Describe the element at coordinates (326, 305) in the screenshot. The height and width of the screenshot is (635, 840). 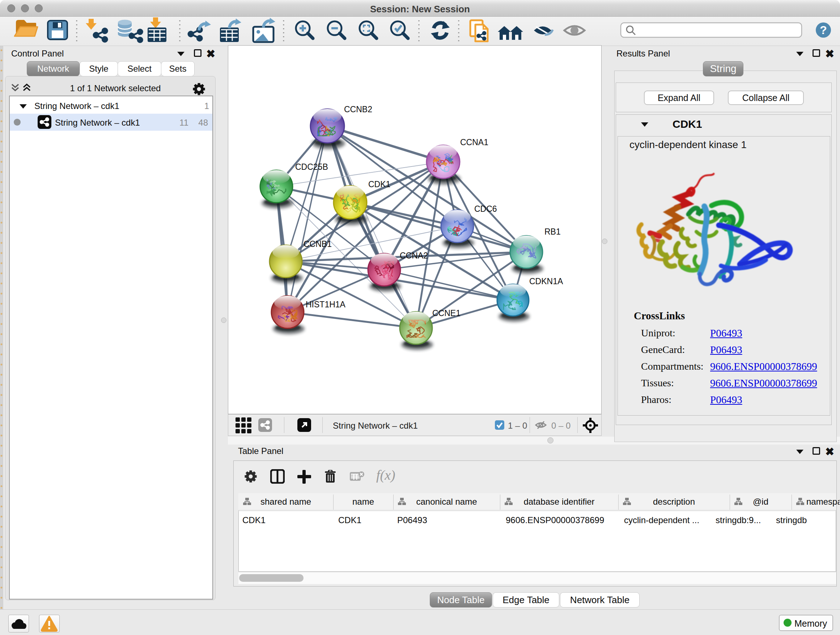
I see `svg-text: HIST1H1A` at that location.